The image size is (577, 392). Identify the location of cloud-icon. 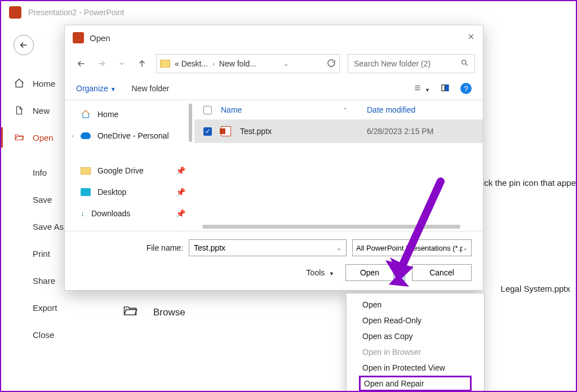
(86, 136).